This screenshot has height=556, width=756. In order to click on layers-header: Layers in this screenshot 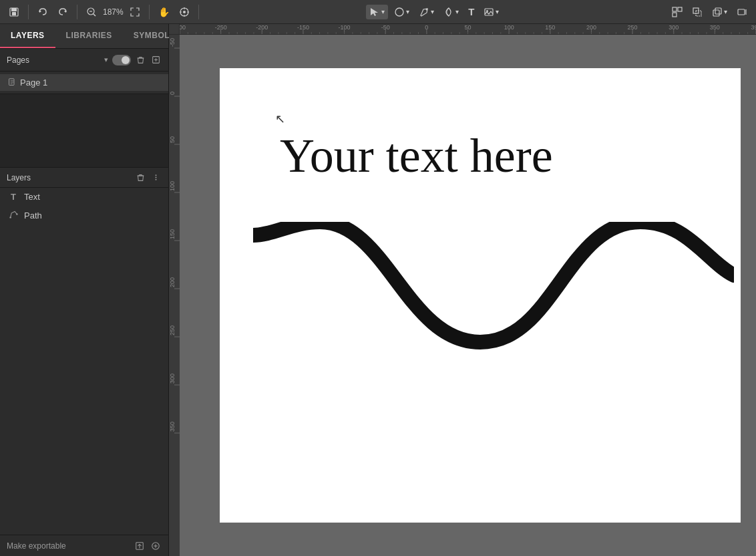, I will do `click(84, 178)`.